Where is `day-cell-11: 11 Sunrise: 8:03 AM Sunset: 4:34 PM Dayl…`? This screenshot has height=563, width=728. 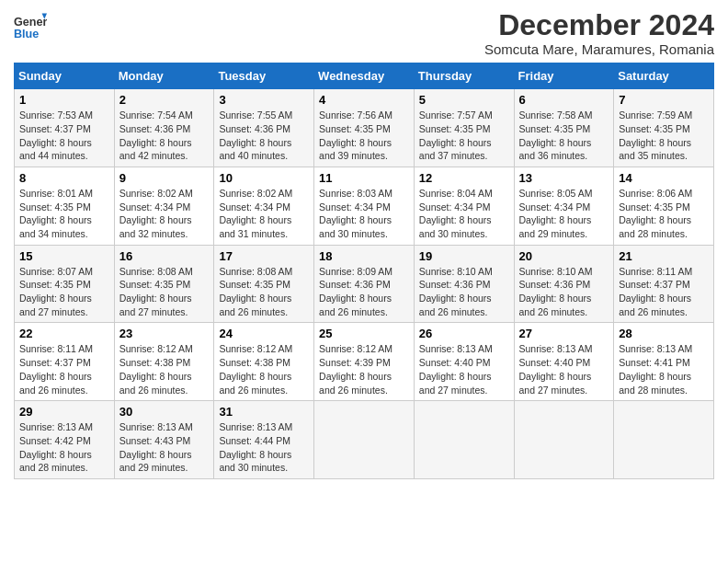 day-cell-11: 11 Sunrise: 8:03 AM Sunset: 4:34 PM Dayl… is located at coordinates (364, 206).